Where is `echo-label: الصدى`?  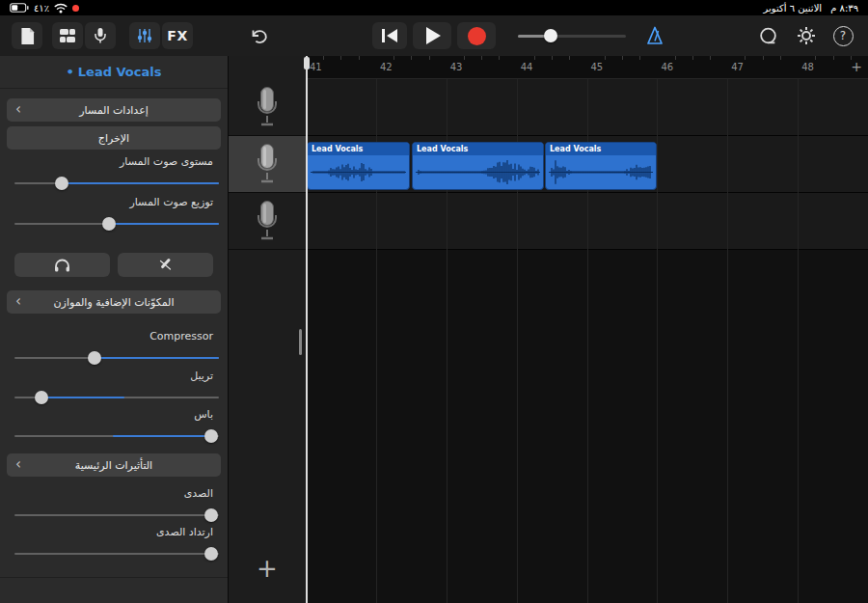
echo-label: الصدى is located at coordinates (114, 494).